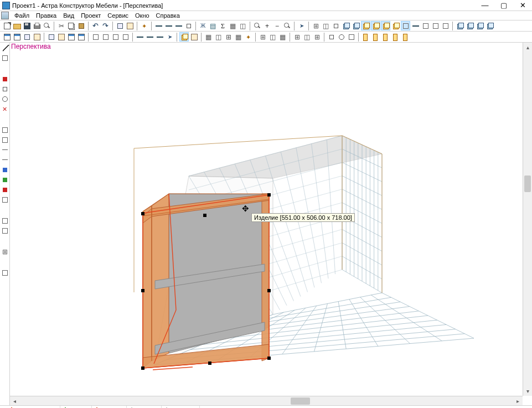 Image resolution: width=532 pixels, height=408 pixels. I want to click on tab-left: Слева, so click(144, 407).